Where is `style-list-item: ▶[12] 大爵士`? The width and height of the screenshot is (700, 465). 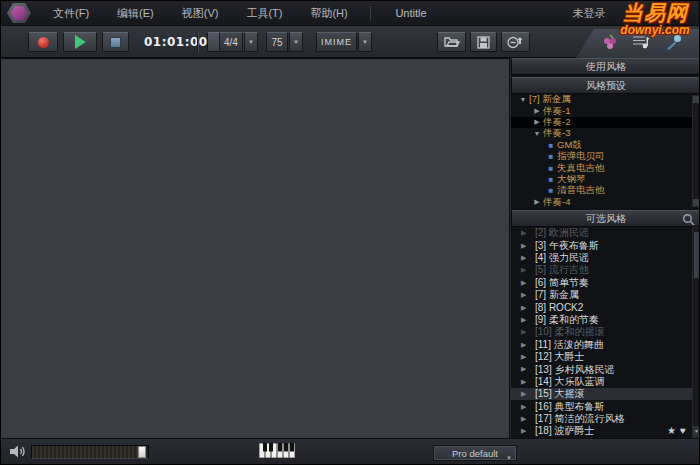
style-list-item: ▶[12] 大爵士 is located at coordinates (602, 357).